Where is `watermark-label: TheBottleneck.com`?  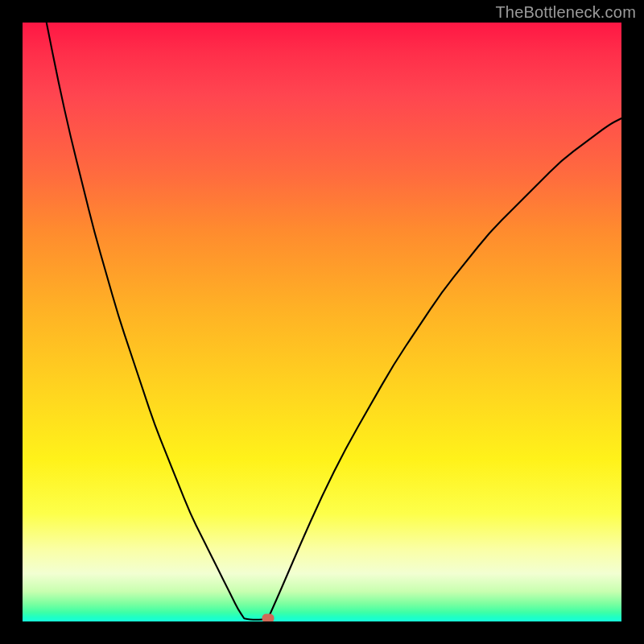 watermark-label: TheBottleneck.com is located at coordinates (565, 13).